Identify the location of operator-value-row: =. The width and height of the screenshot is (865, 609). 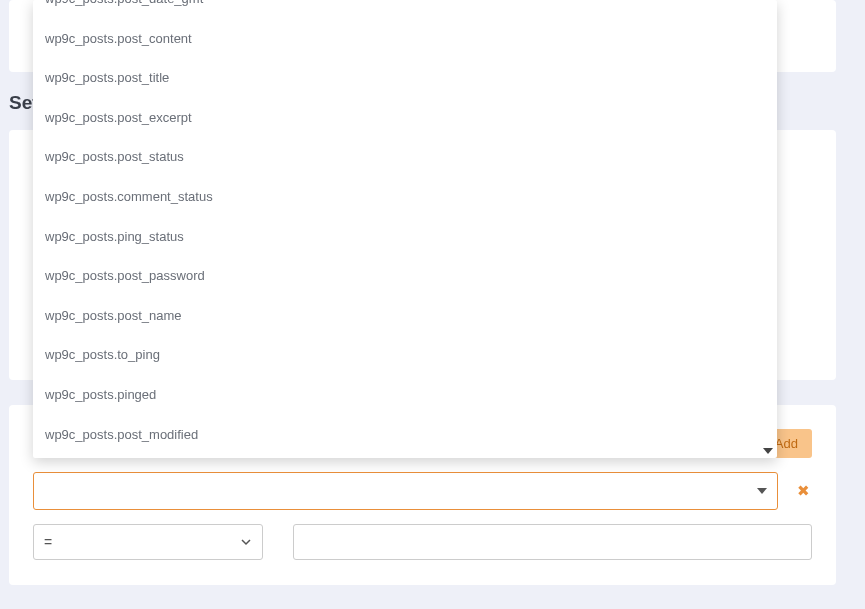
(422, 542).